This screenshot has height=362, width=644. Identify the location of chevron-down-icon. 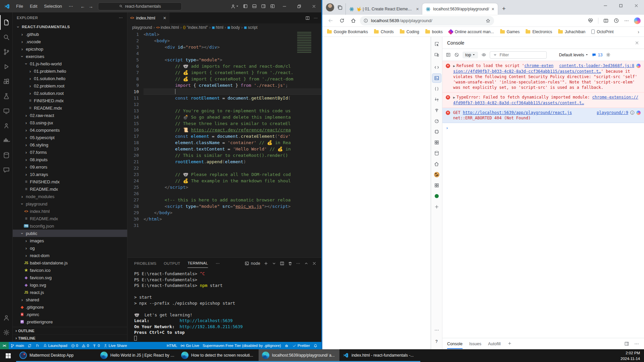
(274, 263).